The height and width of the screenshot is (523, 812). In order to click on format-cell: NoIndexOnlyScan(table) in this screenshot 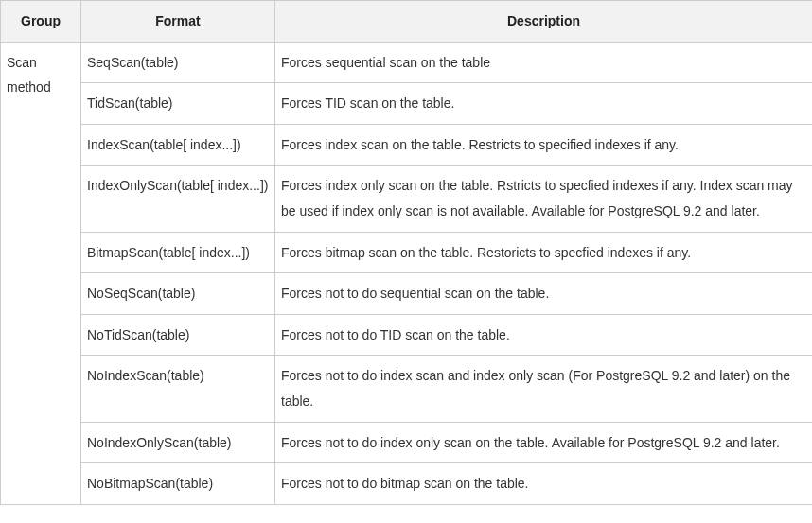, I will do `click(178, 443)`.